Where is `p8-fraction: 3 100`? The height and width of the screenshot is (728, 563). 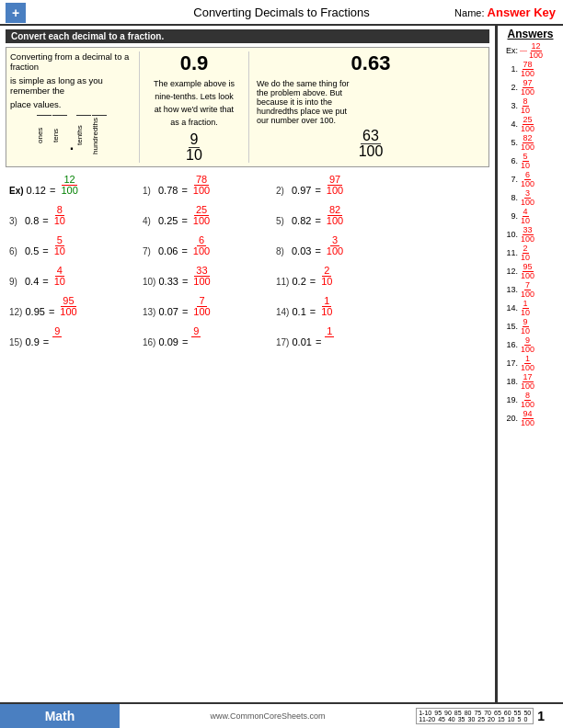 p8-fraction: 3 100 is located at coordinates (335, 246).